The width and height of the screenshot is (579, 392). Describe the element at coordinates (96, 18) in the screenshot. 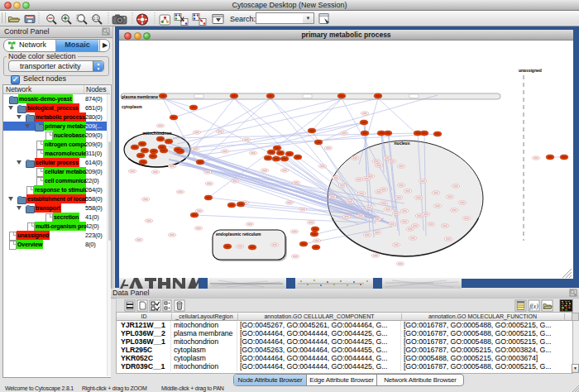

I see `svg-text: 1:1` at that location.